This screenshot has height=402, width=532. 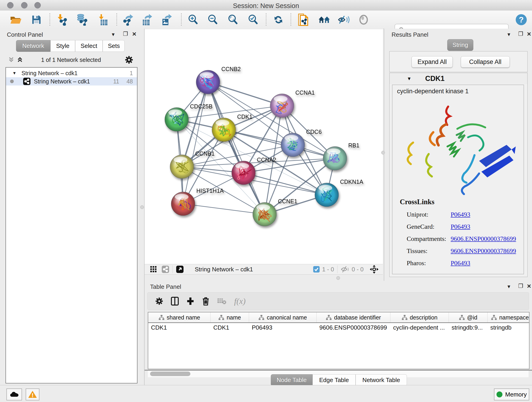 What do you see at coordinates (33, 46) in the screenshot?
I see `tab-network: Network` at bounding box center [33, 46].